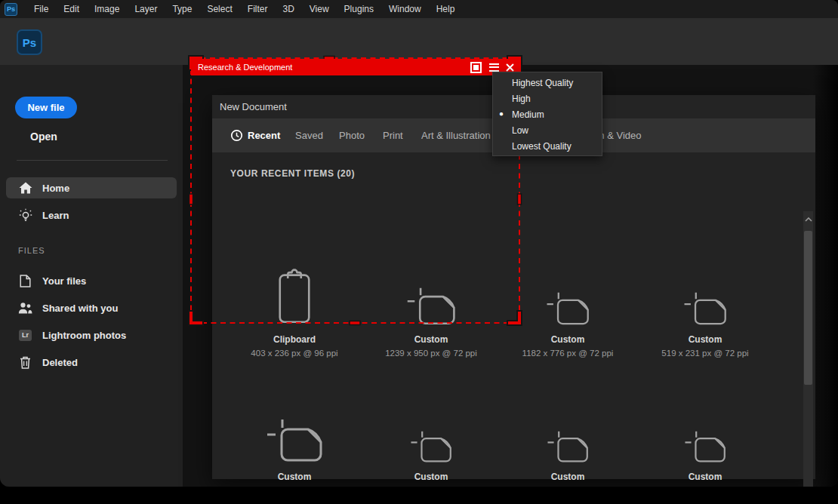 The width and height of the screenshot is (838, 504). What do you see at coordinates (182, 9) in the screenshot?
I see `menu-type: Type` at bounding box center [182, 9].